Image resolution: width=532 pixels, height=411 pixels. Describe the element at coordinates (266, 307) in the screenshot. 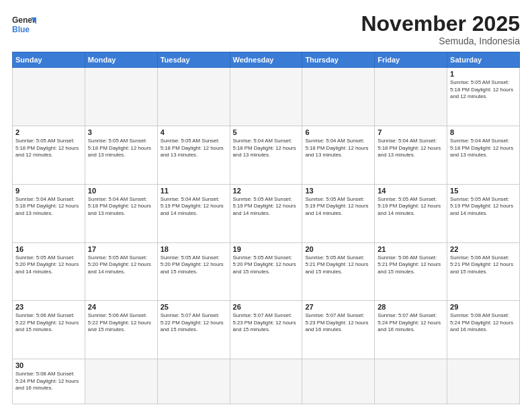

I see `day-number: 26` at that location.